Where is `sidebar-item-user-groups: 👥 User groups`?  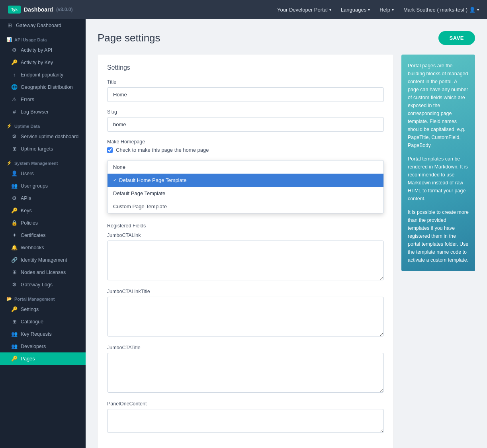
sidebar-item-user-groups: 👥 User groups is located at coordinates (43, 186).